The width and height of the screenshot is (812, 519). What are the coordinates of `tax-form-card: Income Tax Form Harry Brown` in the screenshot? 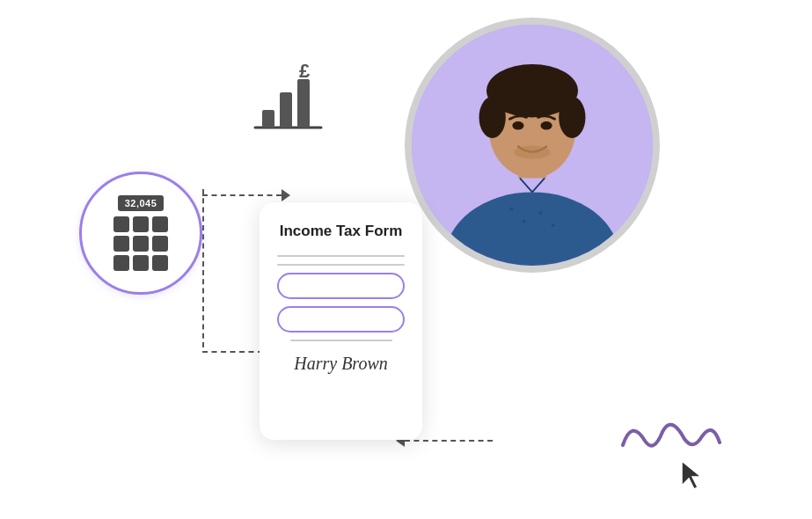 It's located at (341, 321).